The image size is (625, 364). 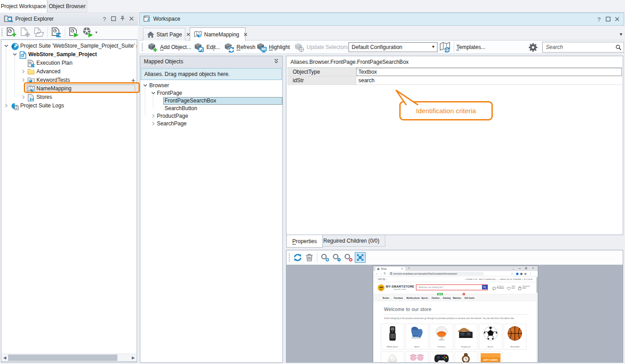 I want to click on aliases-tree-item: FrontPage, so click(x=211, y=93).